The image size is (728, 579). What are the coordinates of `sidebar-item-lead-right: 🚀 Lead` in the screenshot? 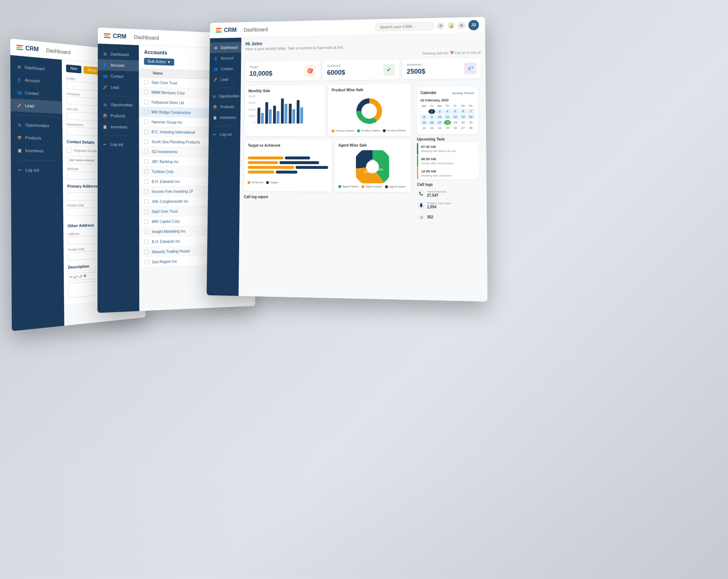 It's located at (225, 80).